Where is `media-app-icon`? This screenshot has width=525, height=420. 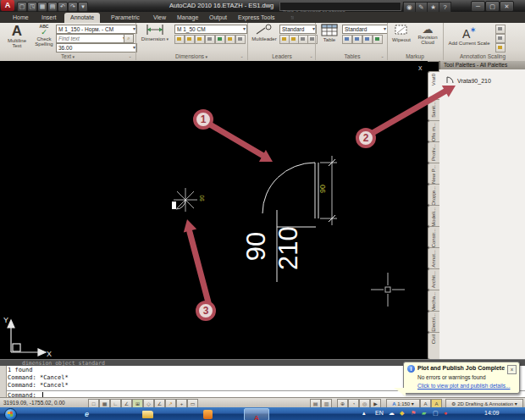
media-app-icon is located at coordinates (208, 415).